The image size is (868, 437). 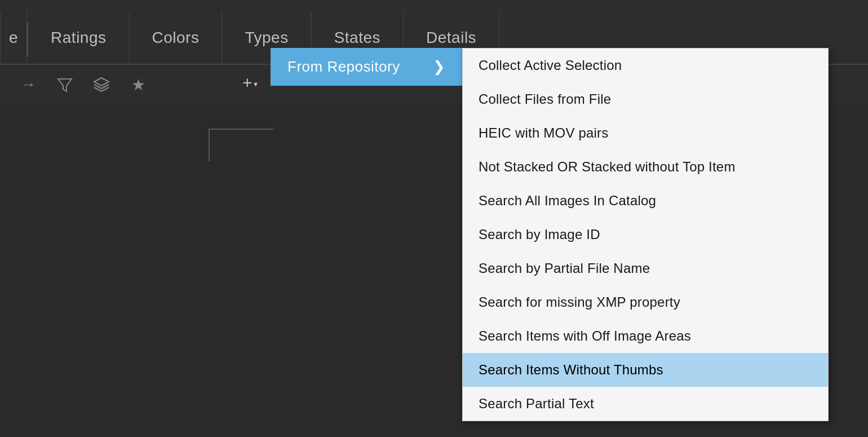 What do you see at coordinates (78, 38) in the screenshot?
I see `tab-ratings-label: Ratings` at bounding box center [78, 38].